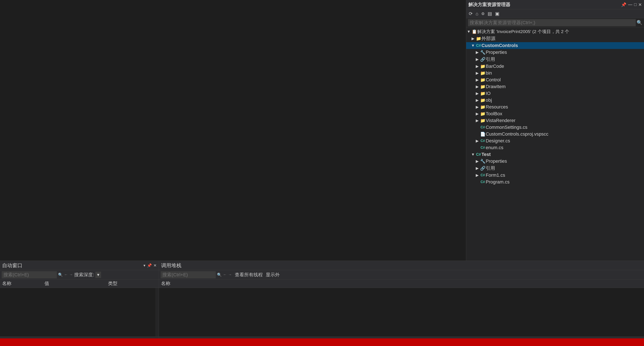  What do you see at coordinates (495, 66) in the screenshot?
I see `barcode-label: BarCode` at bounding box center [495, 66].